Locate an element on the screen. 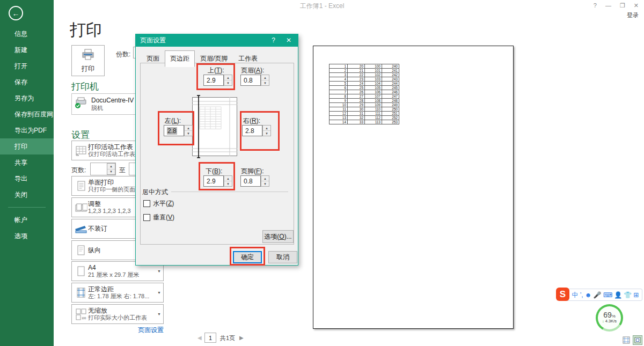 The width and height of the screenshot is (644, 346). highlight-box-left-margin is located at coordinates (176, 128).